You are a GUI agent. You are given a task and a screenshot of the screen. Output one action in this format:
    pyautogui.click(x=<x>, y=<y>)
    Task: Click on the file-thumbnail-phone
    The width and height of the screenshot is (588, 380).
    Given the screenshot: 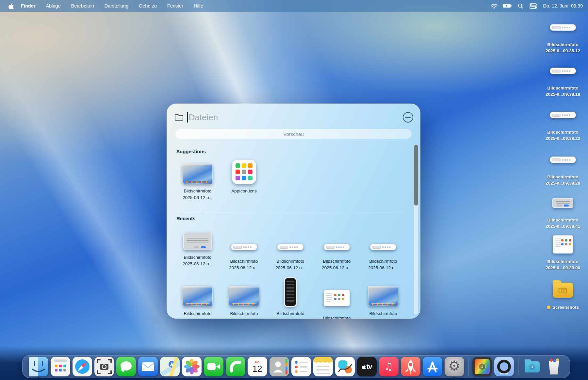 What is the action you would take?
    pyautogui.click(x=290, y=292)
    